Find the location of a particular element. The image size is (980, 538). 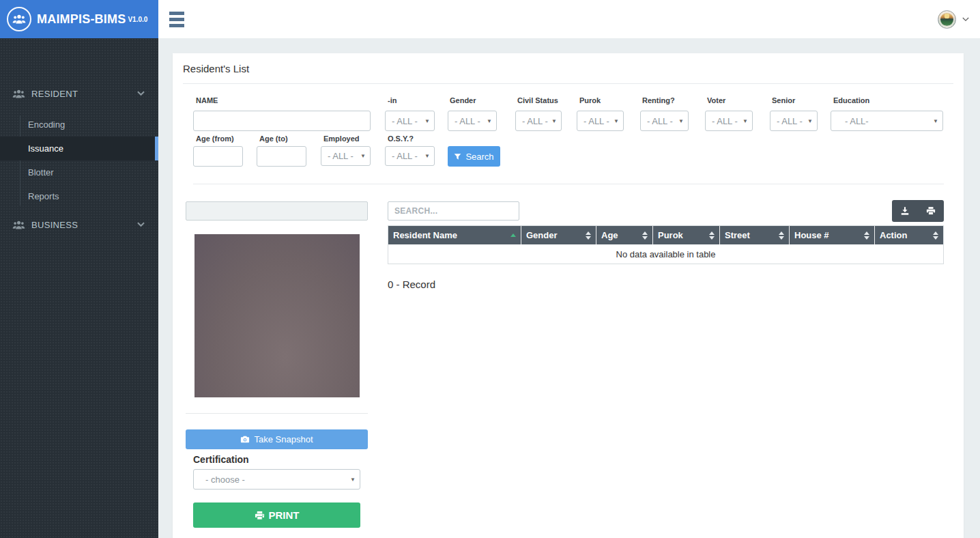

sidebar-item-encoding: Encoding is located at coordinates (79, 124).